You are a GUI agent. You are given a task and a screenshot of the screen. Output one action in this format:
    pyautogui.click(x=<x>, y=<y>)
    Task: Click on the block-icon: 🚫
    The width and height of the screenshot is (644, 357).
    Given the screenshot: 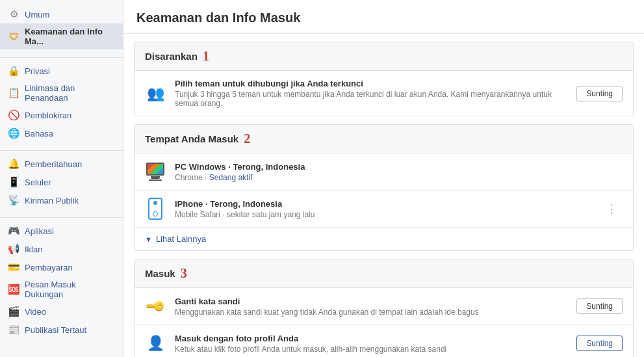 What is the action you would take?
    pyautogui.click(x=14, y=115)
    